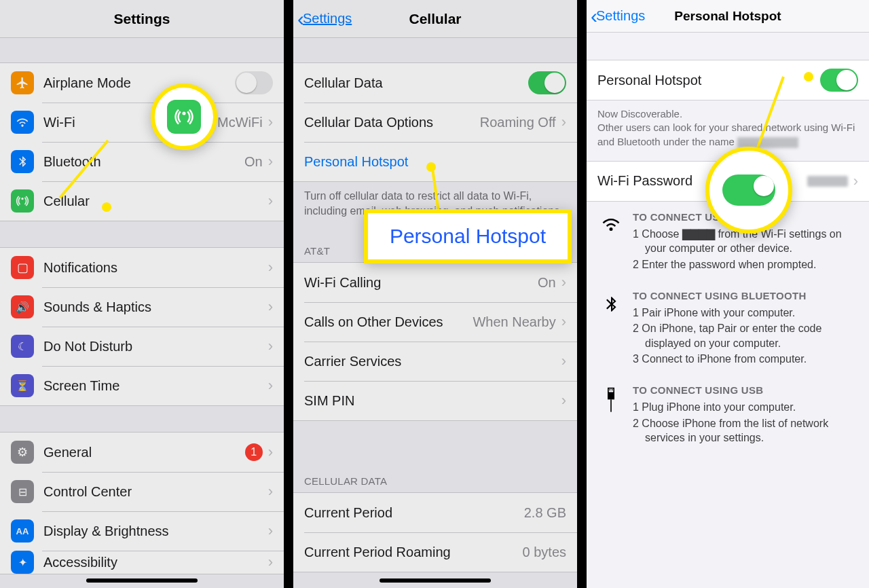  What do you see at coordinates (254, 452) in the screenshot?
I see `badge: 1` at bounding box center [254, 452].